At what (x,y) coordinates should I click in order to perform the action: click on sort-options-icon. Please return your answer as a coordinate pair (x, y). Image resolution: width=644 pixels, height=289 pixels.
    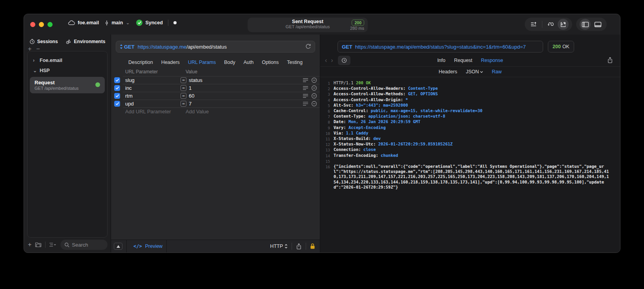
    Looking at the image, I should click on (53, 245).